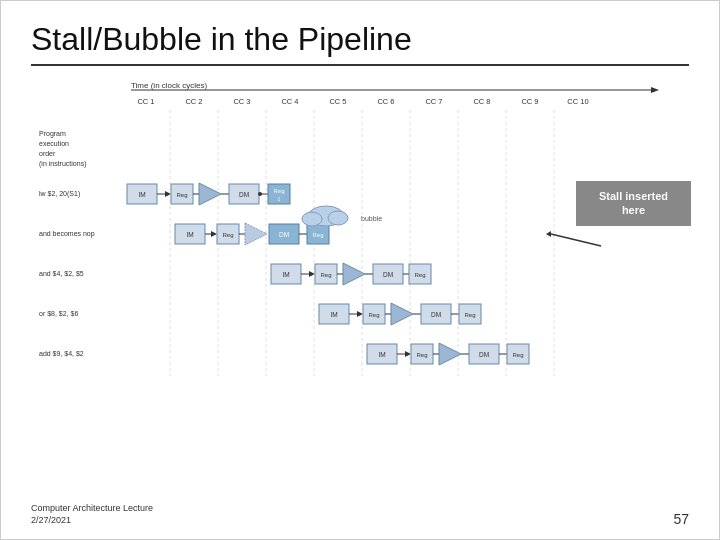 The height and width of the screenshot is (540, 720). What do you see at coordinates (242, 102) in the screenshot?
I see `svg-text: CC 3` at bounding box center [242, 102].